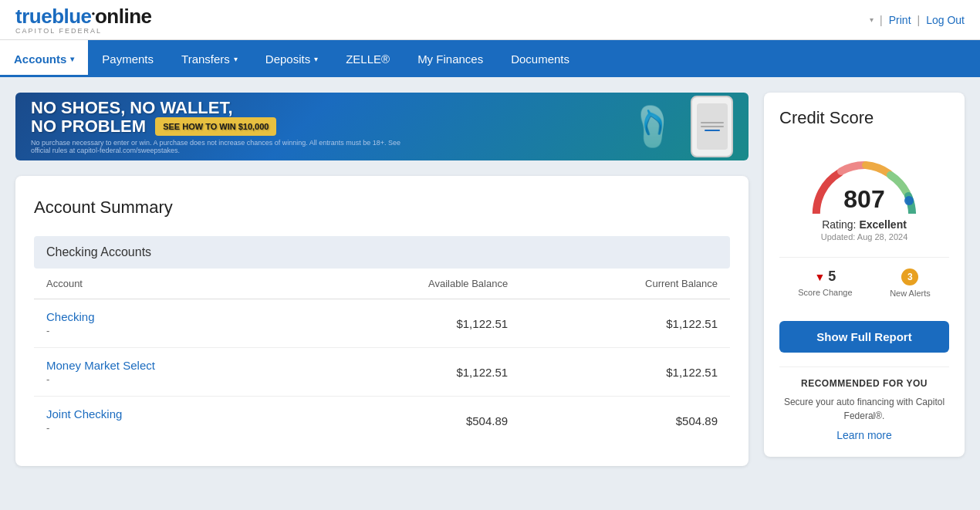 This screenshot has width=980, height=510. What do you see at coordinates (408, 324) in the screenshot?
I see `available-balance-0: $1,122.51` at bounding box center [408, 324].